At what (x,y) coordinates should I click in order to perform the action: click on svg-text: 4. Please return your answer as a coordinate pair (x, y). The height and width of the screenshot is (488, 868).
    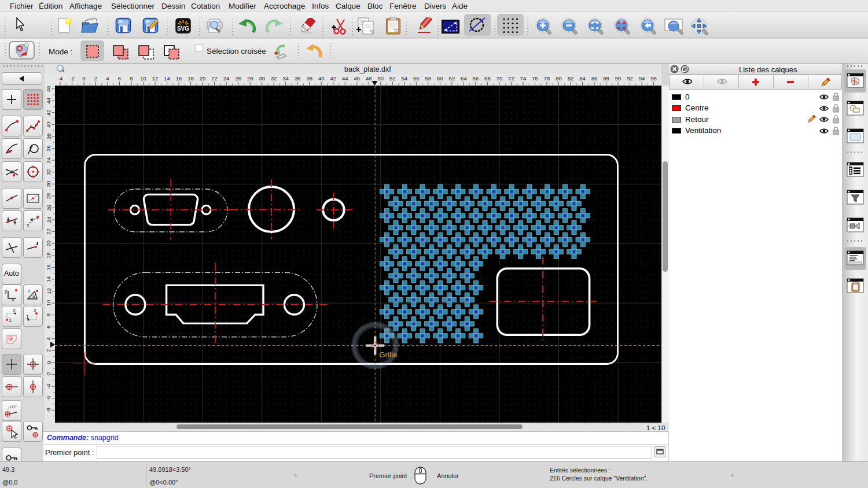
    Looking at the image, I should click on (49, 339).